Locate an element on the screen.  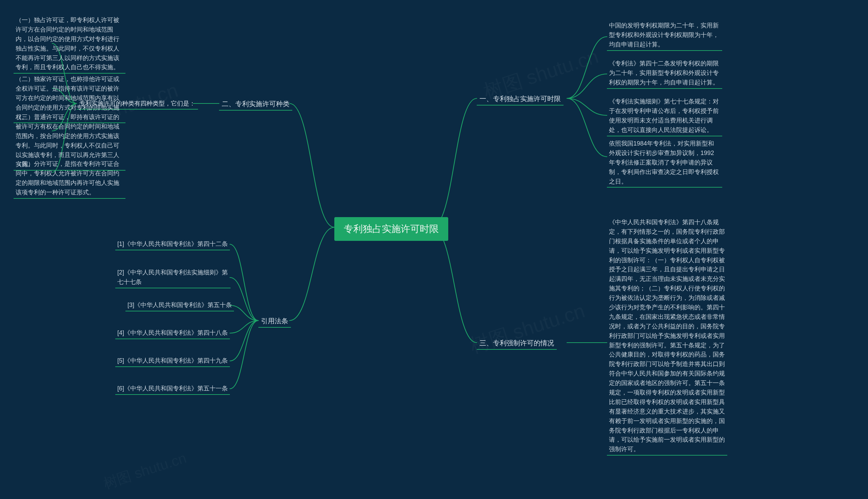
leaf-compulsory: 《中华人民共和国专利法》第四十八条规定，有下列情形之一的，国务院专利行政部门根据… is located at coordinates (667, 336).